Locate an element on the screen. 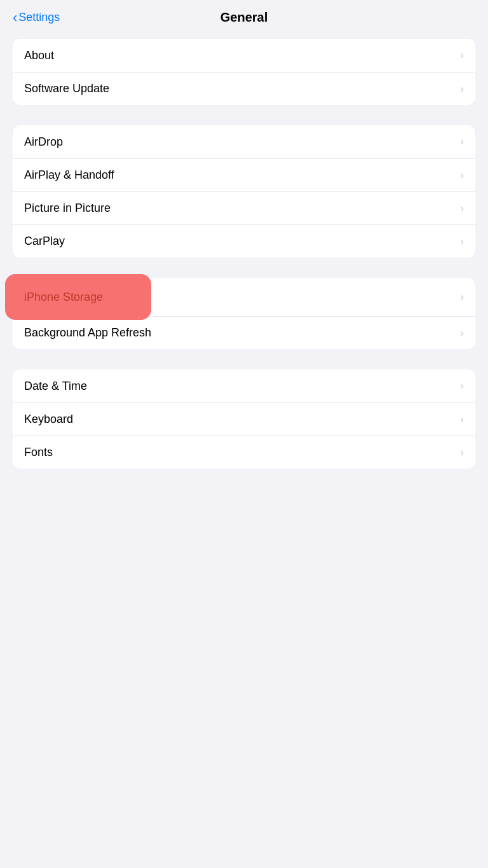 The image size is (488, 868). row-software-update: Software Update › is located at coordinates (244, 88).